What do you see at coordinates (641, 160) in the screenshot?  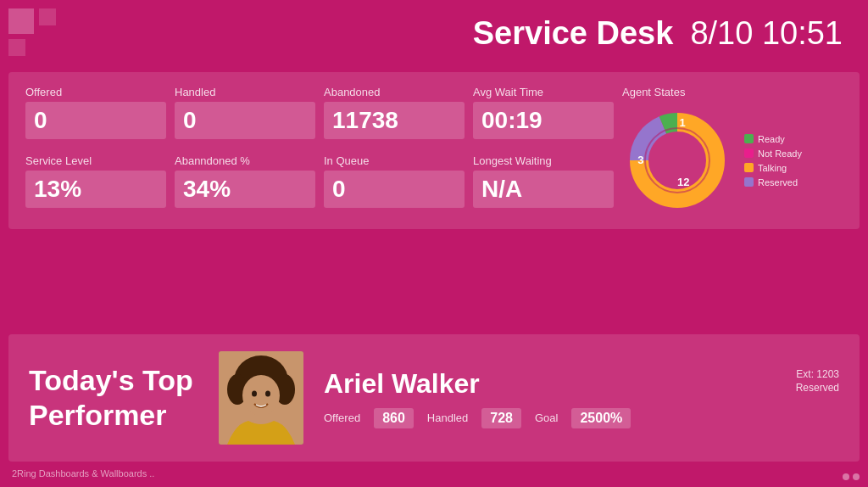 I see `donut-label-reserved: 3` at bounding box center [641, 160].